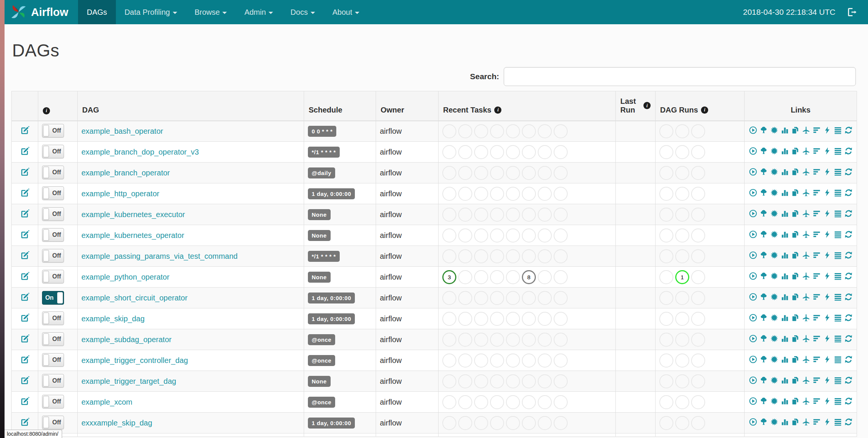  Describe the element at coordinates (125, 277) in the screenshot. I see `dag-link: example_python_operator` at that location.